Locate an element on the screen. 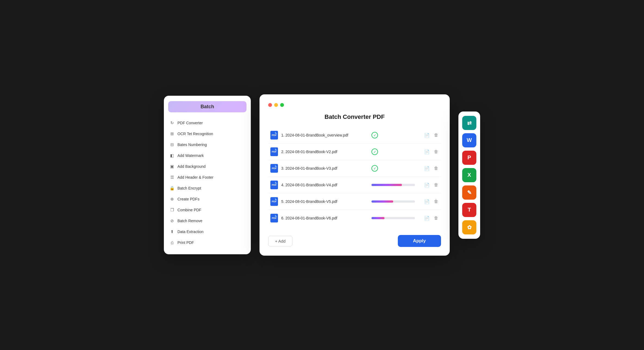  sidebar-item-label-ocr: OCR Tet Recognition is located at coordinates (195, 134).